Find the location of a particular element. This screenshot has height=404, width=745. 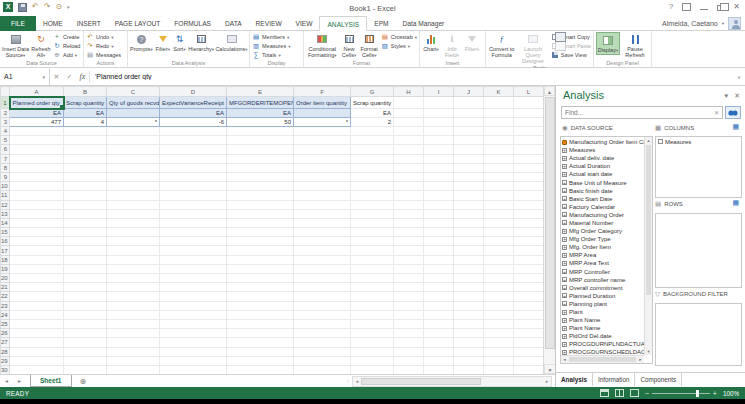

add-button: ⊕Add▾ is located at coordinates (66, 55).